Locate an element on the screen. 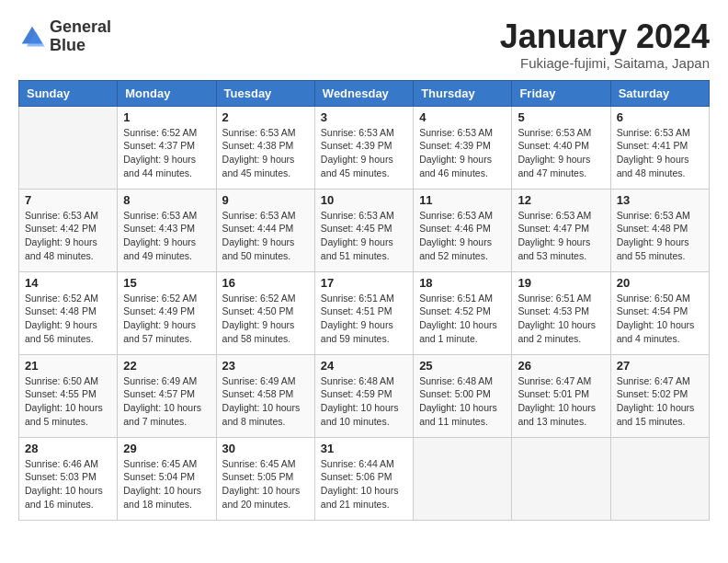 Image resolution: width=728 pixels, height=563 pixels. header-cell-sunday: Sunday is located at coordinates (68, 93).